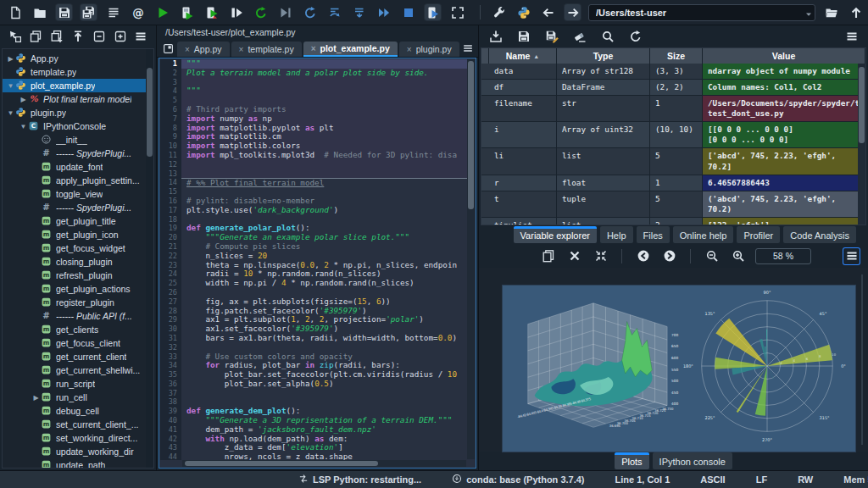  Describe the element at coordinates (820, 235) in the screenshot. I see `pane-tab-code-analysis: Code Analysis` at that location.